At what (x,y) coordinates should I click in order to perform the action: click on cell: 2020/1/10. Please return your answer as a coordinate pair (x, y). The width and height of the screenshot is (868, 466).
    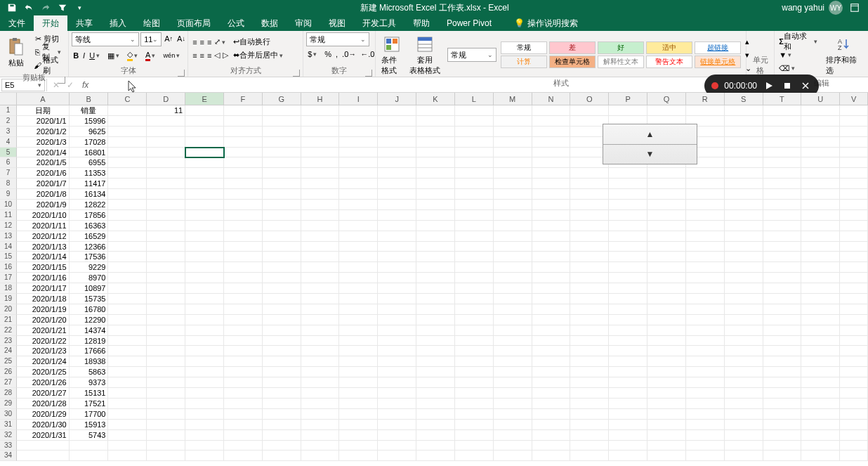
    Looking at the image, I should click on (44, 215).